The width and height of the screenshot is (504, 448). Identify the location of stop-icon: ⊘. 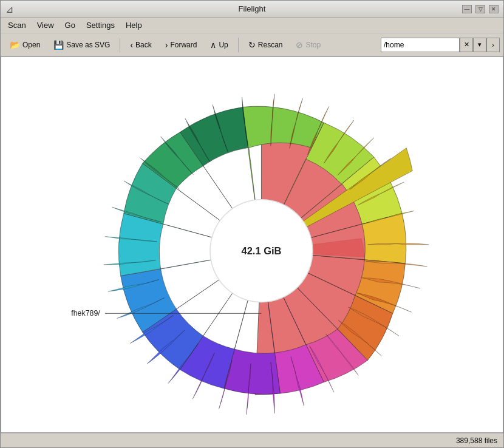
(299, 45).